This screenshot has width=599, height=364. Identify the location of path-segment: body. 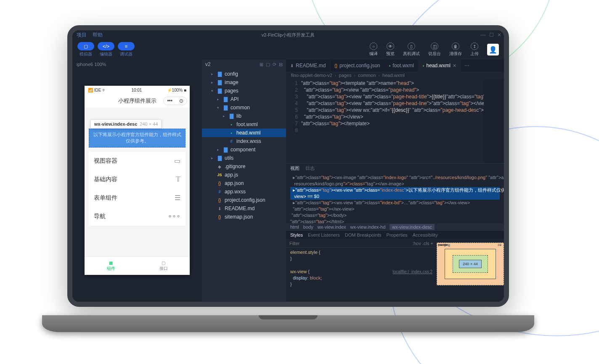
(308, 227).